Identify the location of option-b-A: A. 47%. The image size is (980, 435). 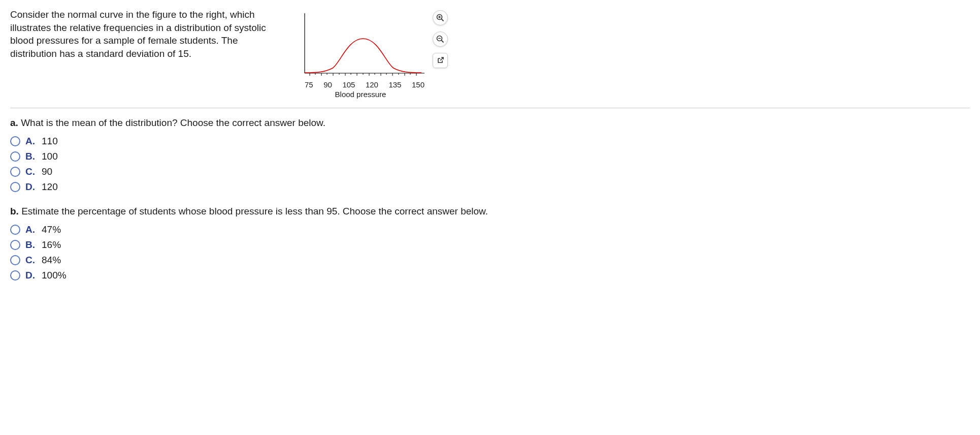
(490, 230).